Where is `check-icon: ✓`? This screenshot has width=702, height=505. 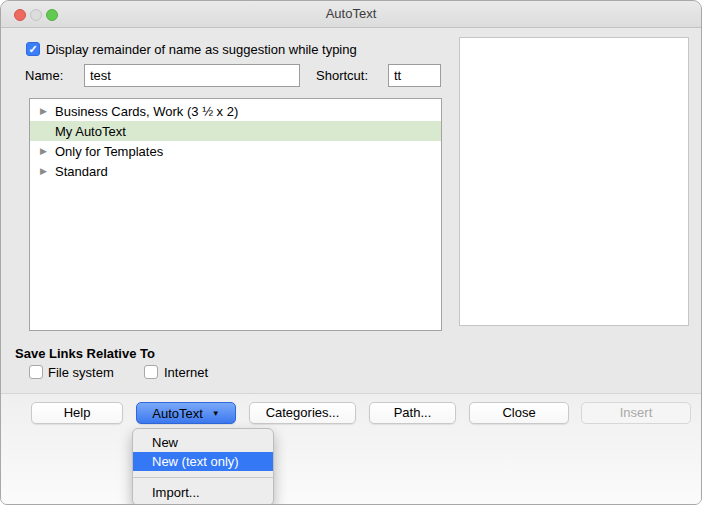 check-icon: ✓ is located at coordinates (32, 49).